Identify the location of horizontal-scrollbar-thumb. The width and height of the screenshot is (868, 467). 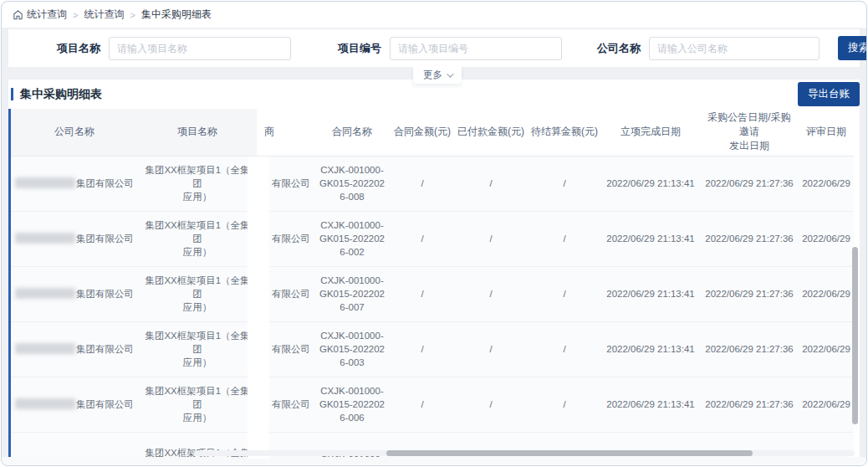
(569, 454).